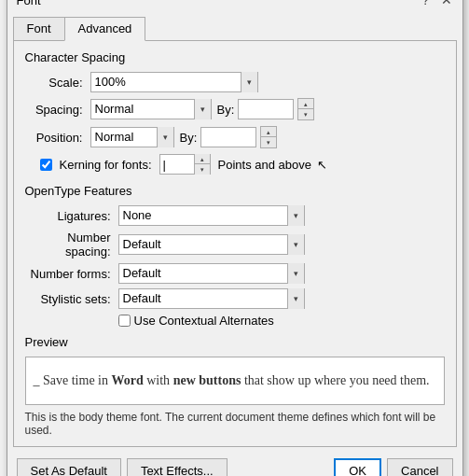  Describe the element at coordinates (358, 467) in the screenshot. I see `ok-button: OK` at that location.